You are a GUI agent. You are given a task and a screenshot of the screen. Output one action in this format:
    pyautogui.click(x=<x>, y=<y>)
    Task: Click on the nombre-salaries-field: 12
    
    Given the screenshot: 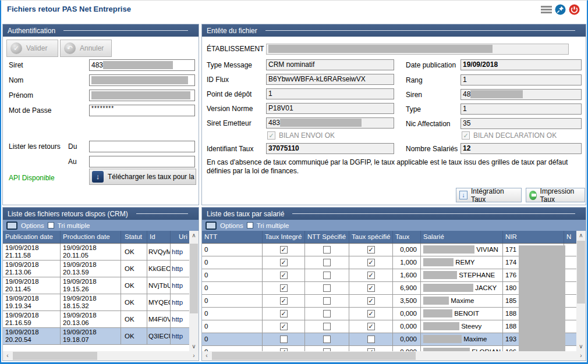 What is the action you would take?
    pyautogui.click(x=521, y=149)
    